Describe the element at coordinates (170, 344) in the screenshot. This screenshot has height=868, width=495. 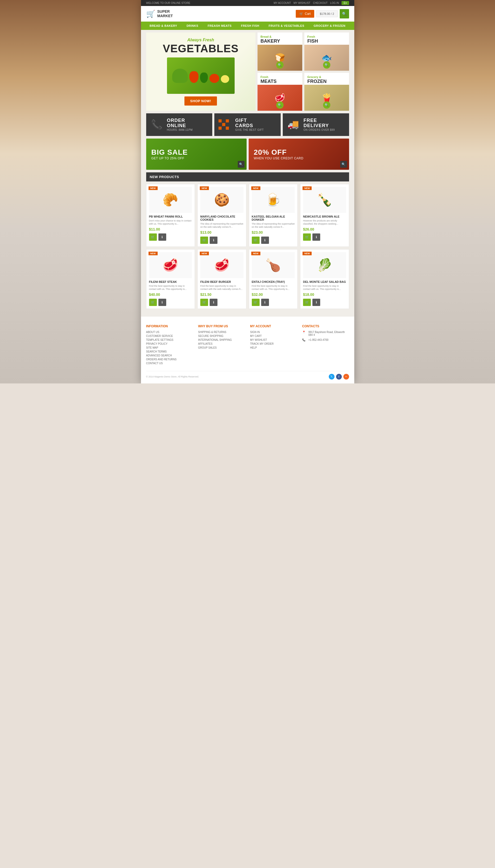
I see `footer-privacy-link: PRIVACY POLICY` at that location.